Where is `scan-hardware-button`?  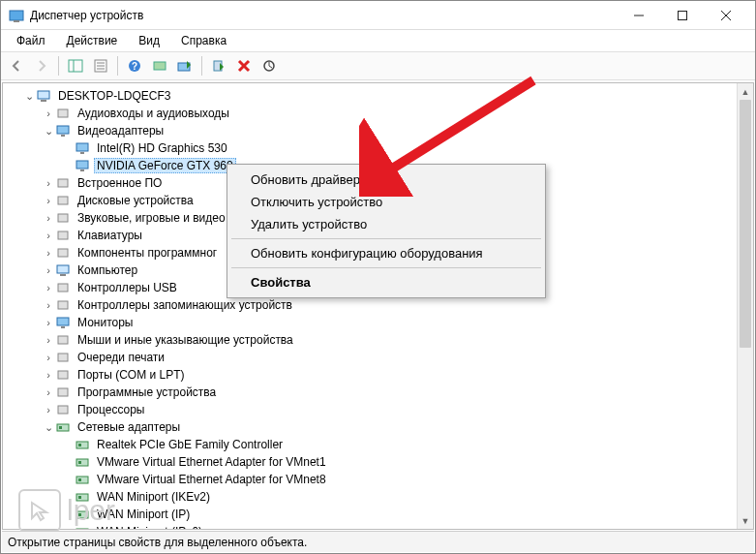
scan-hardware-button is located at coordinates (160, 66).